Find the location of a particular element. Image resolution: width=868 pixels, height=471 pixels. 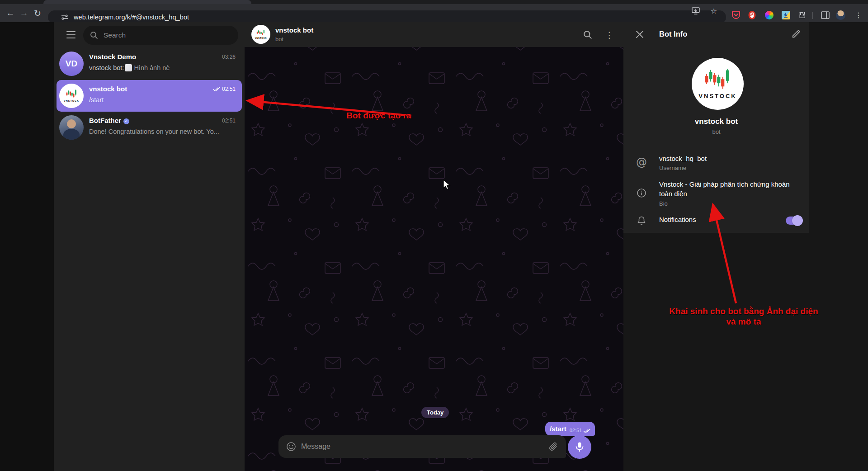

kebab-menu-icon: ⋮ is located at coordinates (609, 35).